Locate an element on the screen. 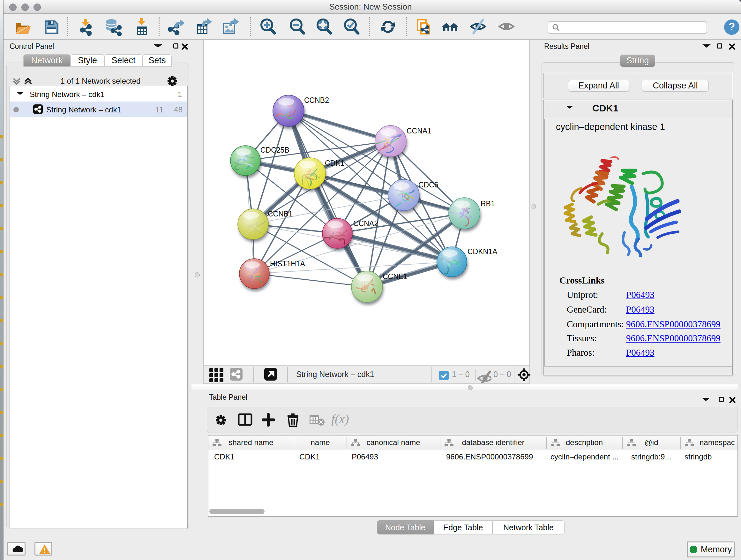 This screenshot has height=560, width=741. svg-text: CDK1 is located at coordinates (335, 163).